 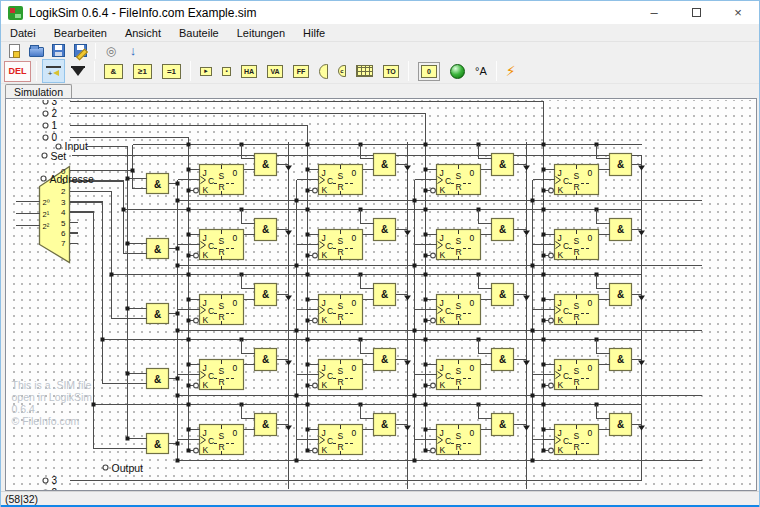 I want to click on clock-generator-button: c, so click(x=342, y=71).